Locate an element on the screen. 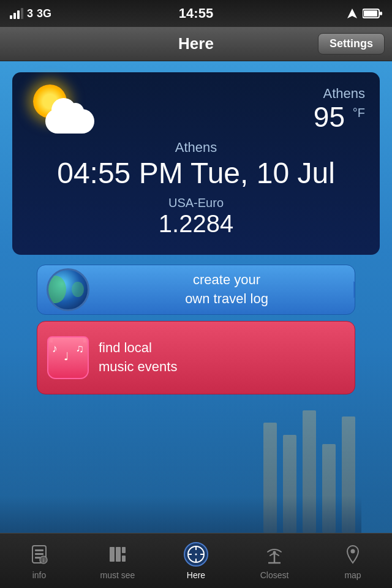 The height and width of the screenshot is (588, 392). exchange-label: USA-Euro is located at coordinates (196, 203).